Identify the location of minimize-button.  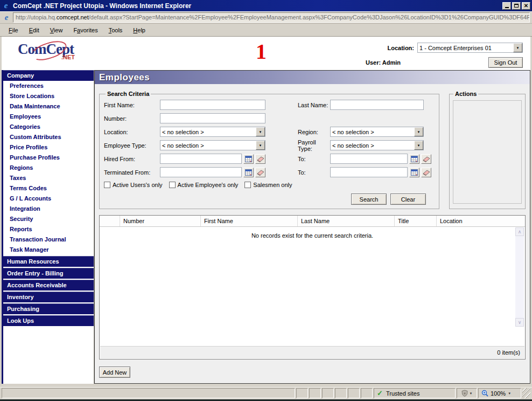
(507, 6).